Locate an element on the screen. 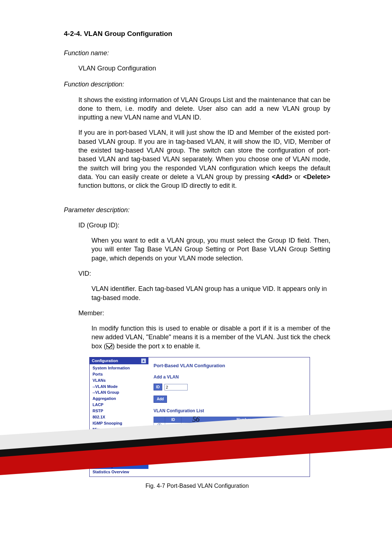  sidebar-item-qos: QoS is located at coordinates (119, 435).